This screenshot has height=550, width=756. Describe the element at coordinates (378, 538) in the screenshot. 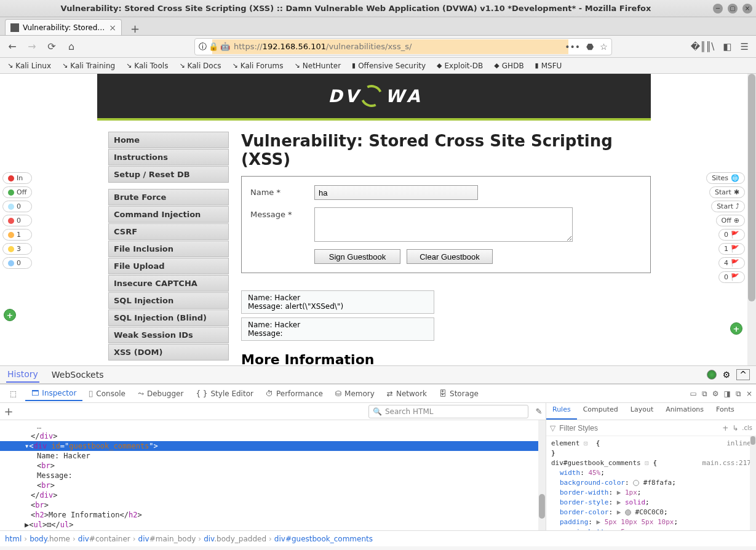

I see `devtools-breadcrumb: html›body.home›div#container›div#main_bo…` at that location.